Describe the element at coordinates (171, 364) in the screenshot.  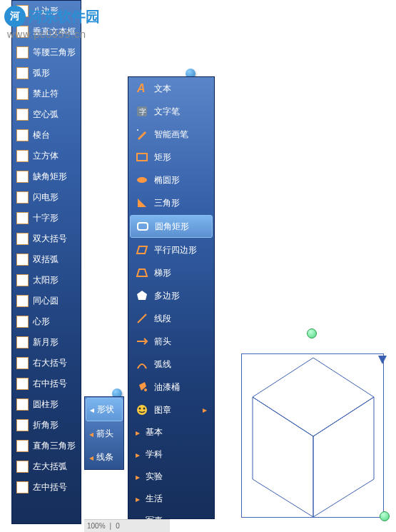
I see `tool-arc: 弧线` at that location.